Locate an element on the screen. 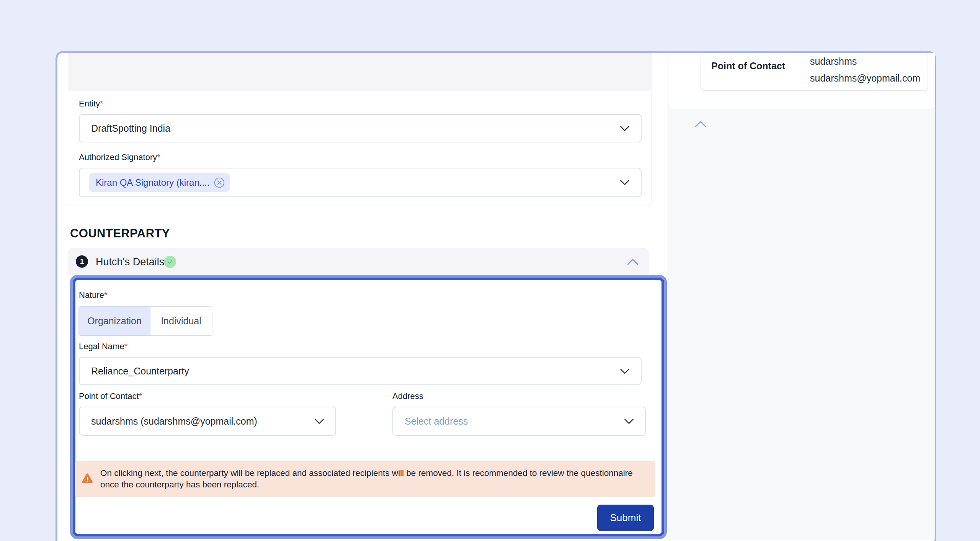 This screenshot has height=541, width=980. remove-chip-icon is located at coordinates (219, 183).